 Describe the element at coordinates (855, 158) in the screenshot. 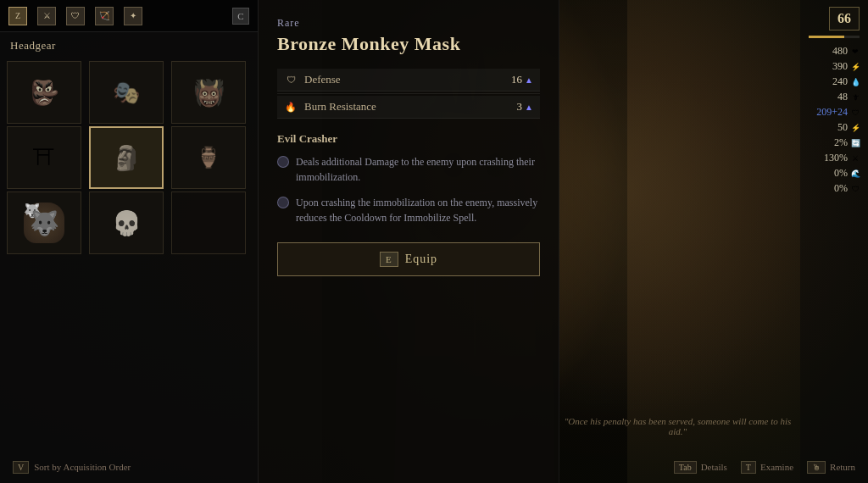

I see `power-icon: ⚔` at that location.